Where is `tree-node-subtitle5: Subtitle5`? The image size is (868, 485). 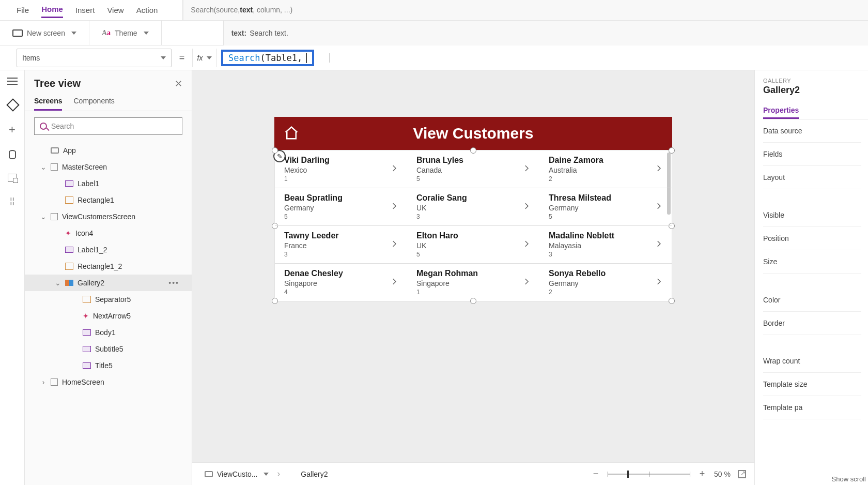
tree-node-subtitle5: Subtitle5 is located at coordinates (109, 349).